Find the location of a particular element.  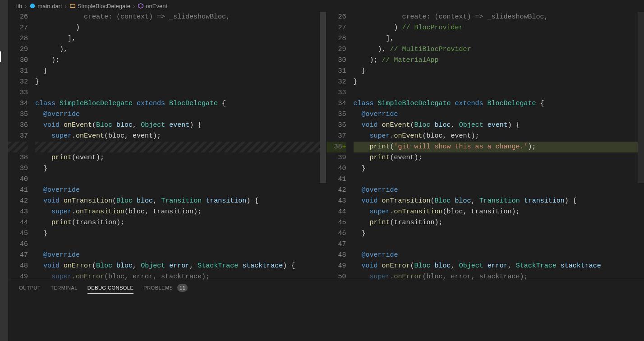

panel-tab-debug: DEBUG CONSOLE is located at coordinates (110, 290).